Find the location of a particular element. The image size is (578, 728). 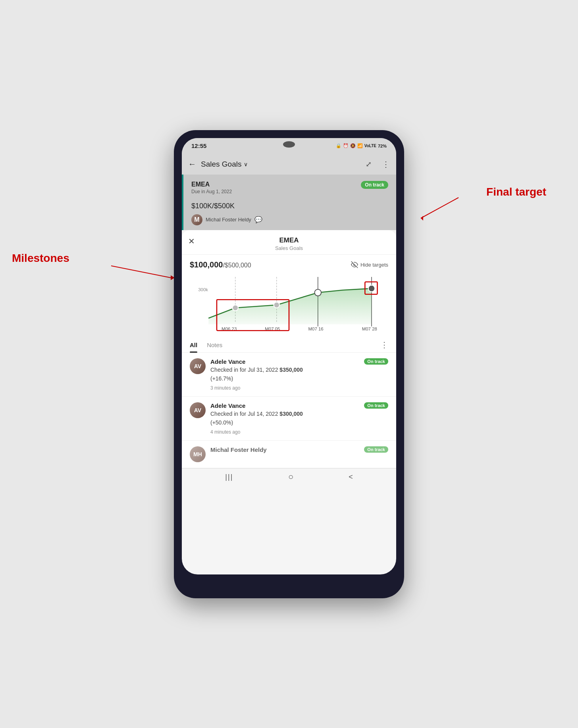

app-header: ← Sales Goals ∨ ⤢ ⋮ is located at coordinates (289, 164).